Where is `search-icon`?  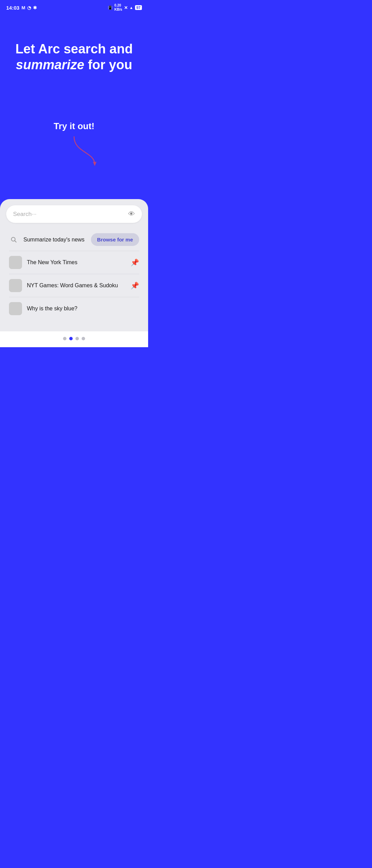 search-icon is located at coordinates (14, 240).